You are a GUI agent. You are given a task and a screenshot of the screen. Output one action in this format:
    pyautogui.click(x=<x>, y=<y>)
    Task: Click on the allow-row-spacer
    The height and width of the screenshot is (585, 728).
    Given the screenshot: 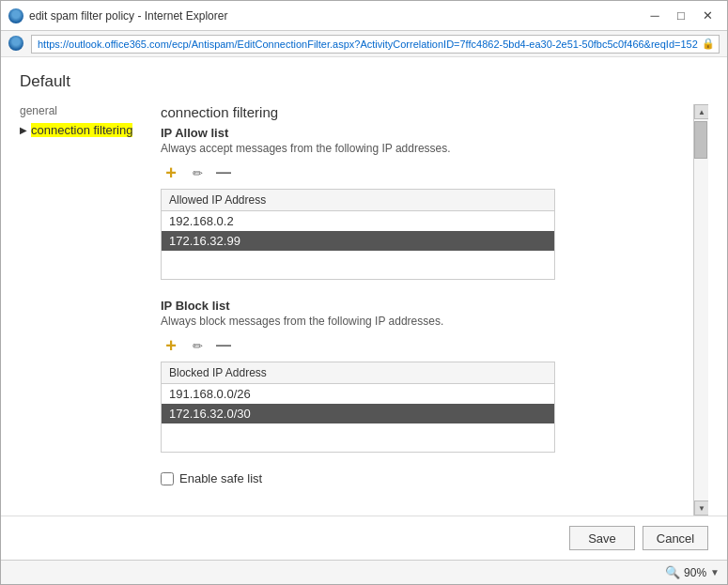 What is the action you would take?
    pyautogui.click(x=358, y=265)
    